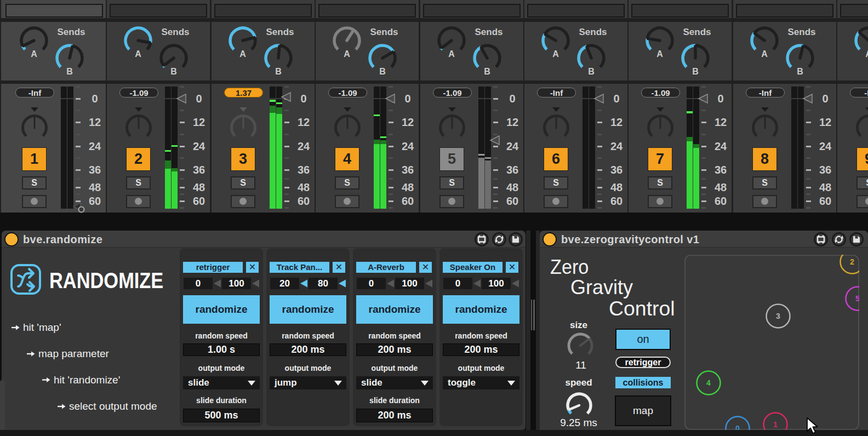  Describe the element at coordinates (778, 316) in the screenshot. I see `svg-text: 3` at that location.